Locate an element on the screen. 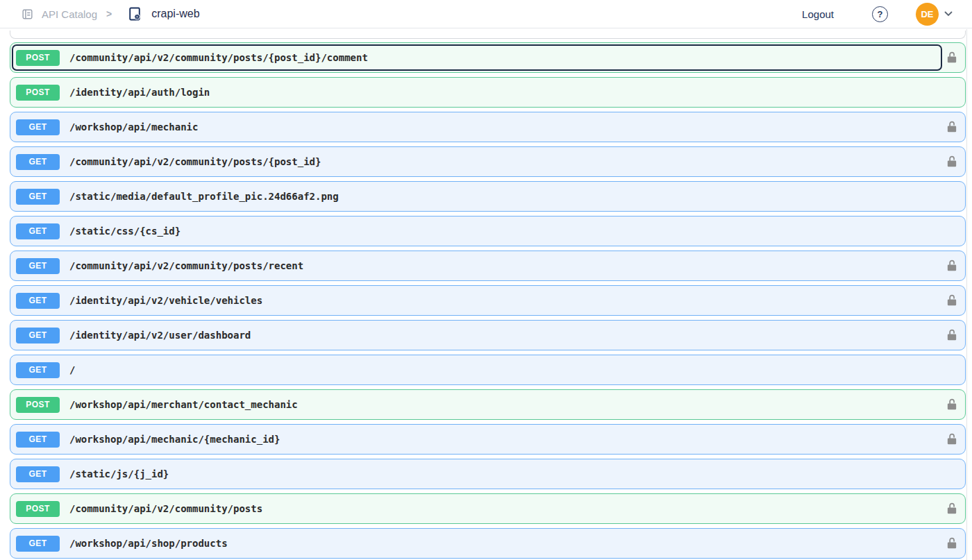 The height and width of the screenshot is (560, 972). endpoint-path: /static/css/{cs_id} is located at coordinates (125, 231).